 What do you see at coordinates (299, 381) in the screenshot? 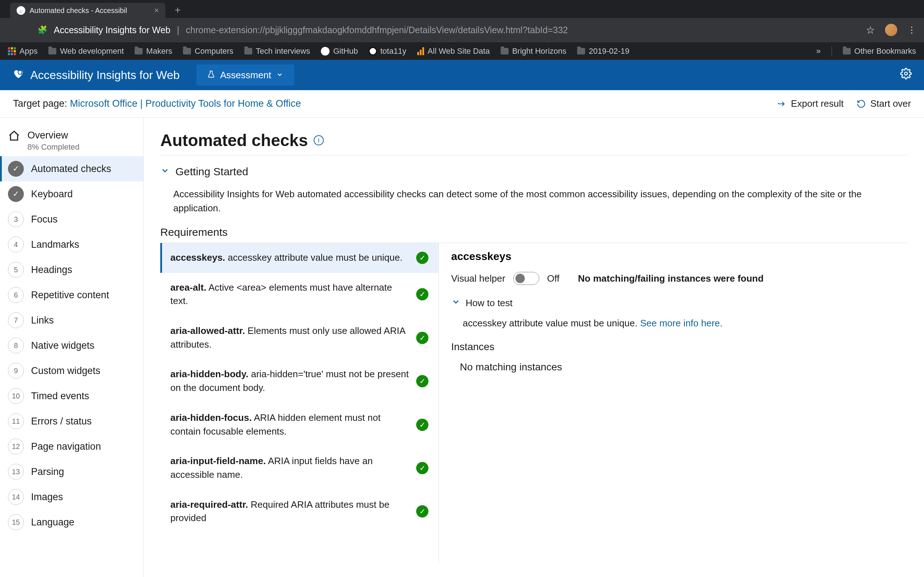
I see `requirement-item: aria-hidden-body. aria-hidden='true' mus…` at bounding box center [299, 381].